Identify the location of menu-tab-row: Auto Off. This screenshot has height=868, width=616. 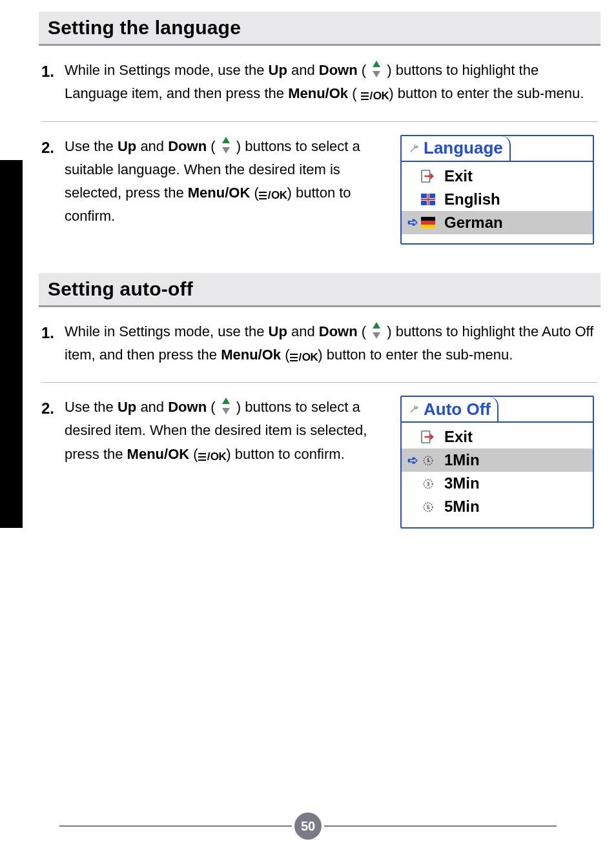
(497, 410).